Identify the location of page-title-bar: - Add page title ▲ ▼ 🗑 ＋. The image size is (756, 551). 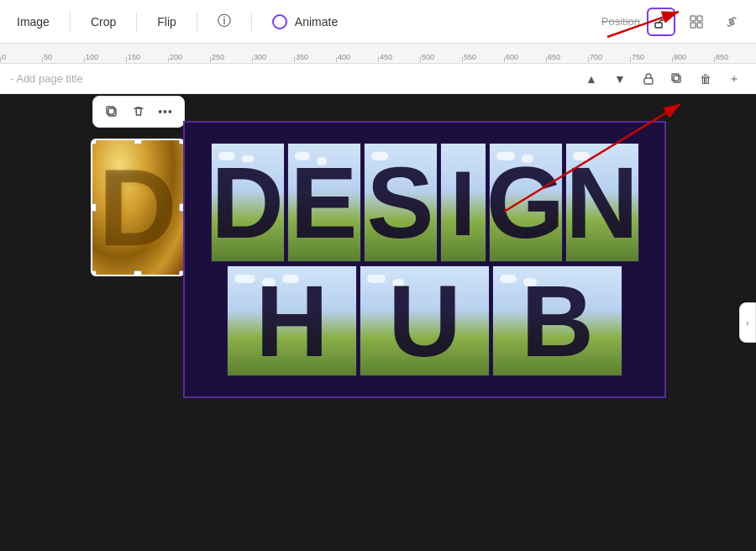
(378, 79).